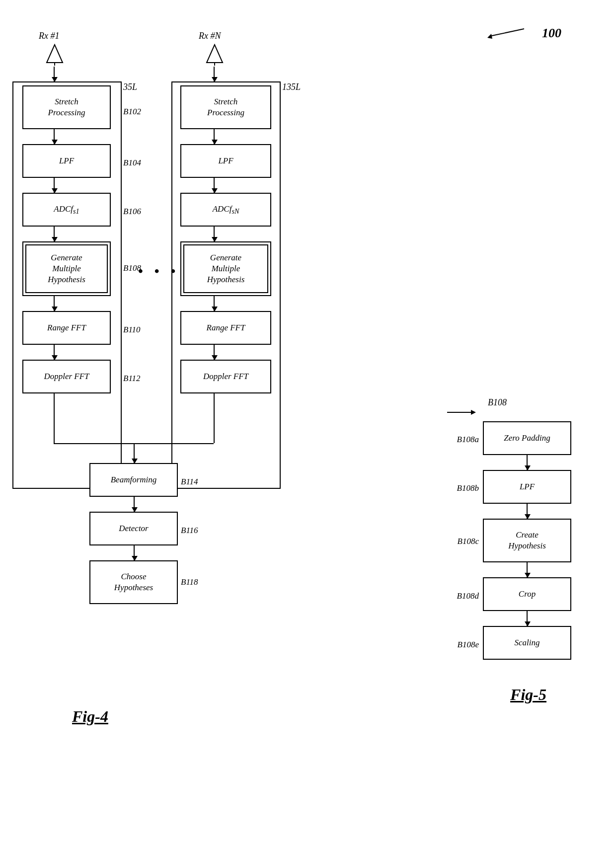 The image size is (616, 849). I want to click on block-create-hypothesis: CreateHypothesis, so click(527, 540).